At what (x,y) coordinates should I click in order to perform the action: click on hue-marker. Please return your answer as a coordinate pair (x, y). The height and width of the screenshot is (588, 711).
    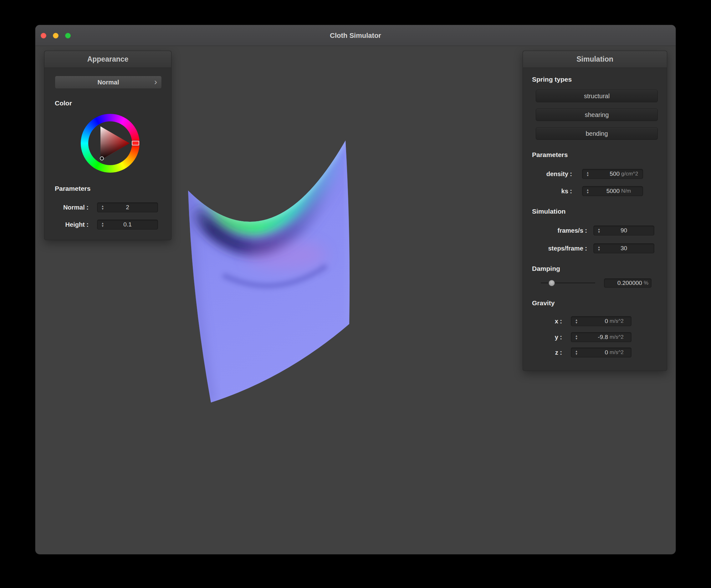
    Looking at the image, I should click on (135, 143).